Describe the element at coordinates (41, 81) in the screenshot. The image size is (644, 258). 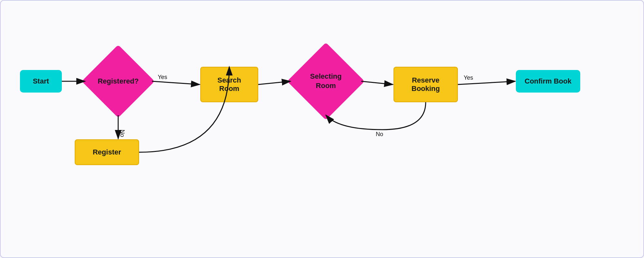
I see `start-node: Start` at that location.